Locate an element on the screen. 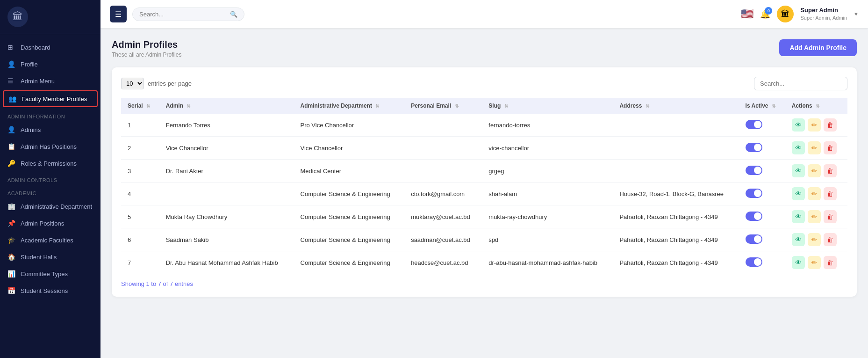  add-admin-profile-button: Add Admin Profile is located at coordinates (818, 48).